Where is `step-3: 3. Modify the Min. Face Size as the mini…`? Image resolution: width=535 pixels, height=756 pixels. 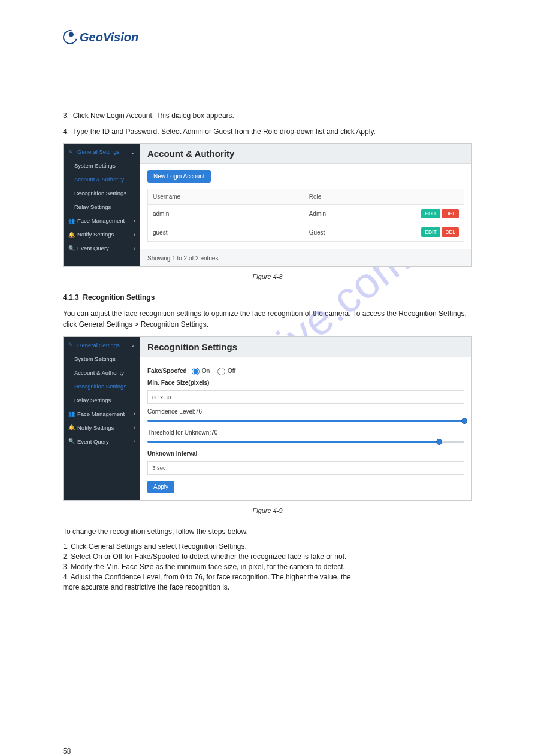
step-3: 3. Modify the Min. Face Size as the mini… is located at coordinates (267, 567).